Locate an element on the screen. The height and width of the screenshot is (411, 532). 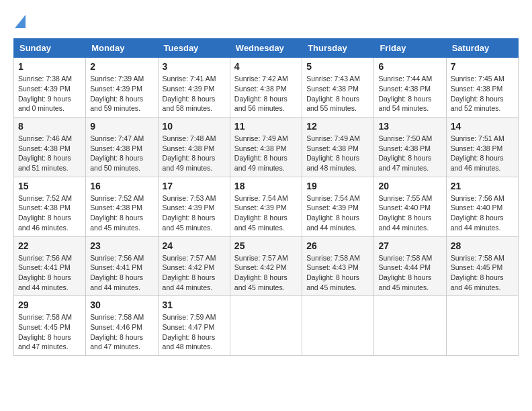
calendar-day-header: Wednesday is located at coordinates (266, 48).